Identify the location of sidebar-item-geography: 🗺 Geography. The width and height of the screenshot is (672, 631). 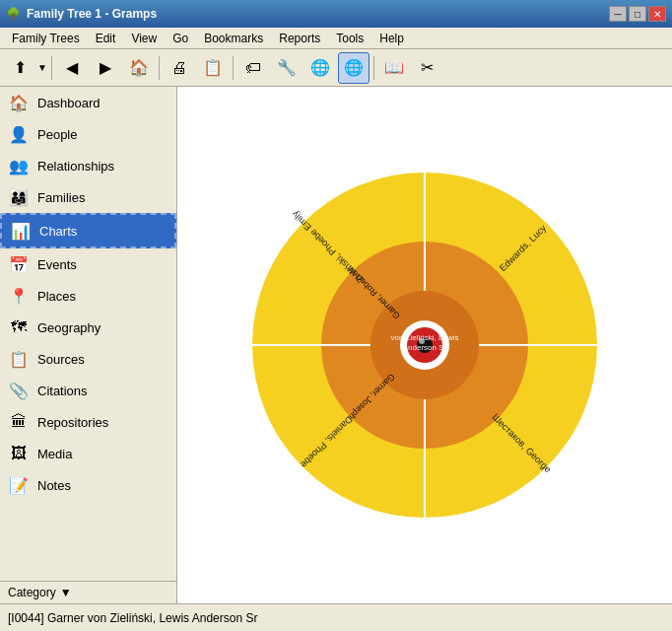
(89, 327).